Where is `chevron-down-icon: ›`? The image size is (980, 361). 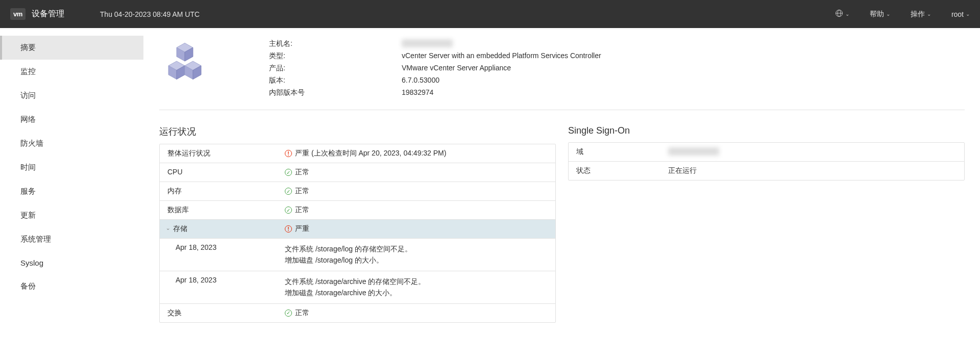 chevron-down-icon: › is located at coordinates (168, 228).